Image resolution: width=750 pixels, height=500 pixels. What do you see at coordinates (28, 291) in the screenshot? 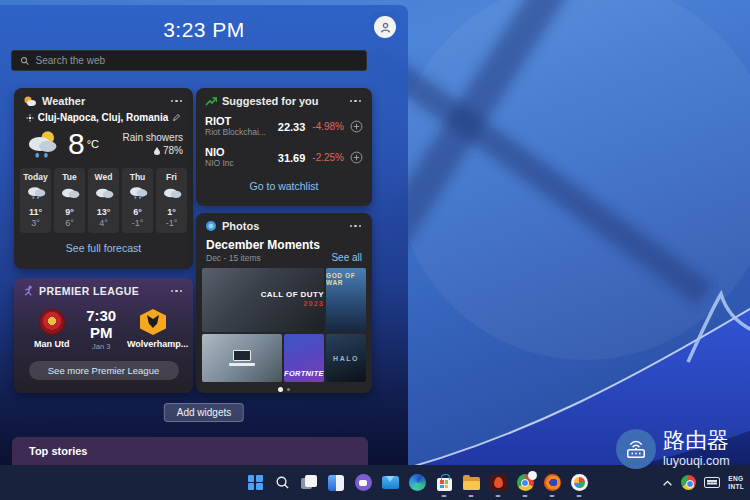
I see `premier-league-logo-icon` at bounding box center [28, 291].